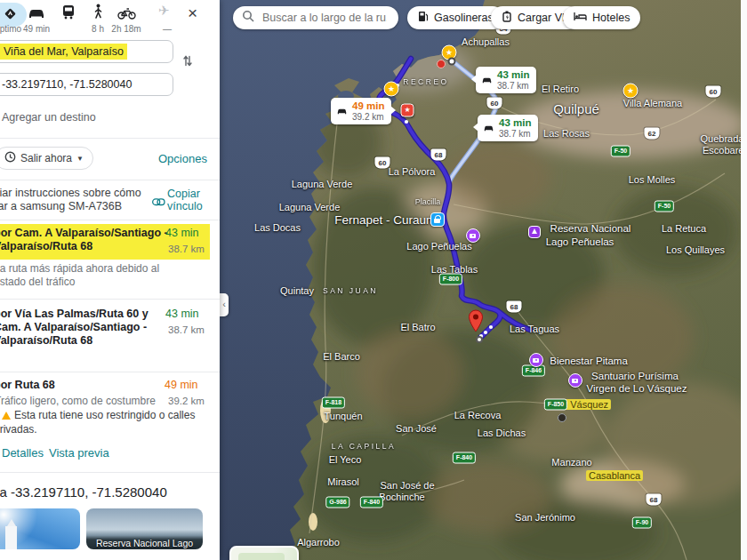  Describe the element at coordinates (78, 402) in the screenshot. I see `route-3-note-line1: Tráfico ligero, como de costumbre` at that location.